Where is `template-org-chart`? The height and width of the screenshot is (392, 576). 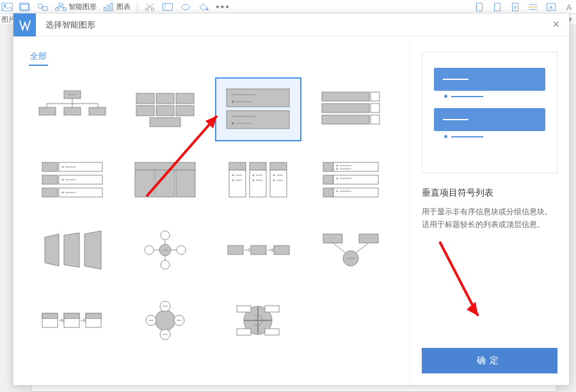
template-org-chart is located at coordinates (72, 109).